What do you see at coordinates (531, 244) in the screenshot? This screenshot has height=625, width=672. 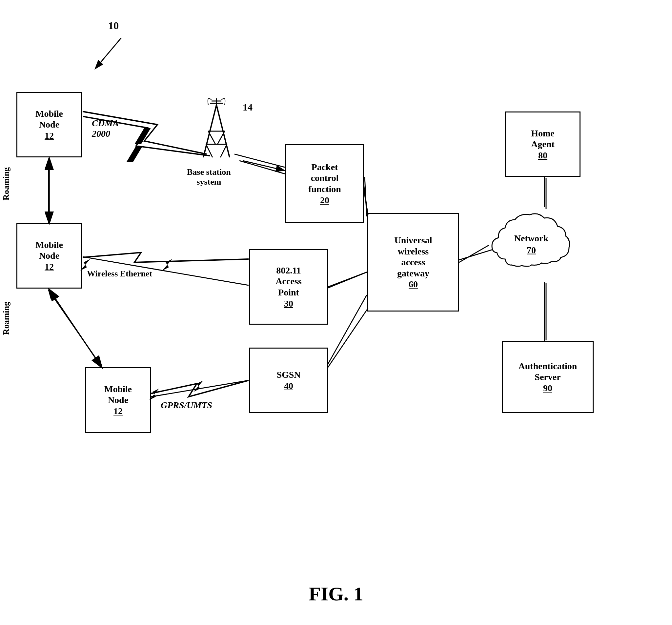 I see `network-cloud: Network 70` at bounding box center [531, 244].